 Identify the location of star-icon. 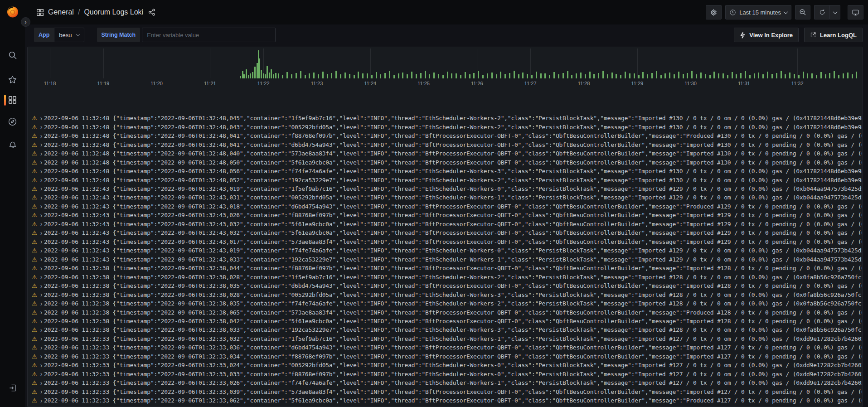
(13, 80).